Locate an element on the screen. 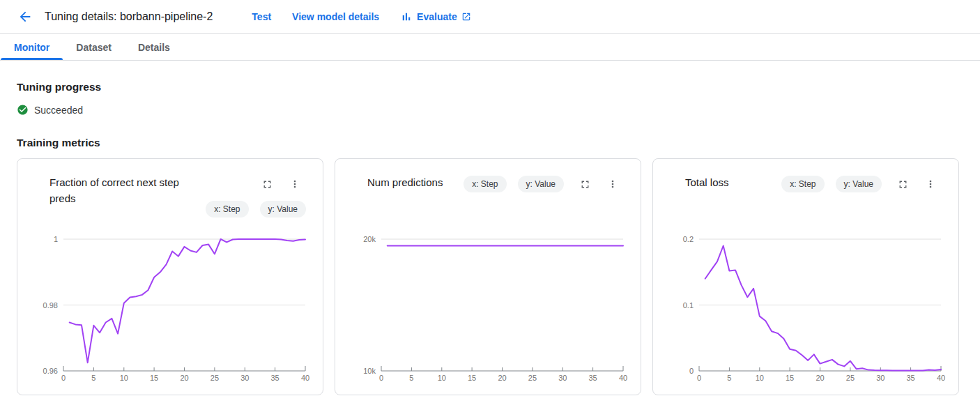 This screenshot has width=980, height=419. tuning-status-row: Succeeded is located at coordinates (490, 110).